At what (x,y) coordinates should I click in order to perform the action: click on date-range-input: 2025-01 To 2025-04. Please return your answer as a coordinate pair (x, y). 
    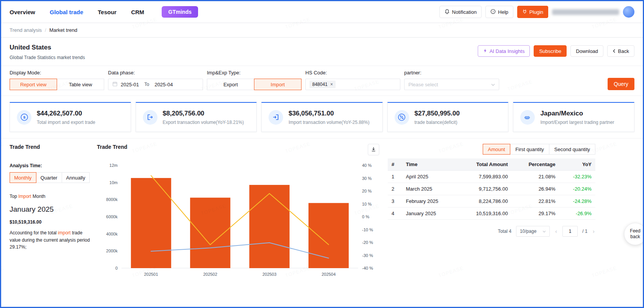
    Looking at the image, I should click on (156, 84).